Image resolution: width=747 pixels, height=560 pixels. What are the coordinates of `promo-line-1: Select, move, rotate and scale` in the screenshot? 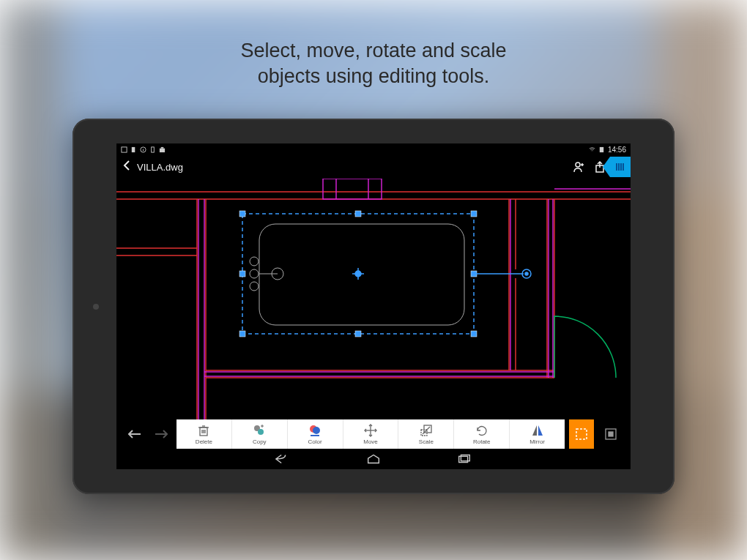 It's located at (374, 51).